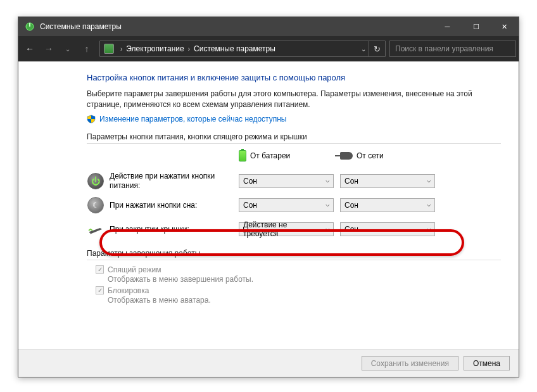 This screenshot has width=537, height=392. Describe the element at coordinates (128, 291) in the screenshot. I see `checkbox-lock-label: Блокировка` at that location.